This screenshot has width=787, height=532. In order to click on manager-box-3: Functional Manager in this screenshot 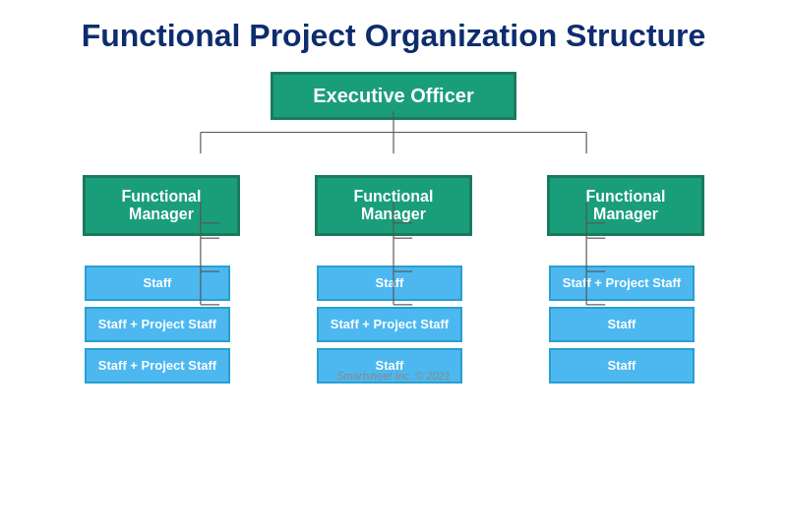, I will do `click(626, 206)`.